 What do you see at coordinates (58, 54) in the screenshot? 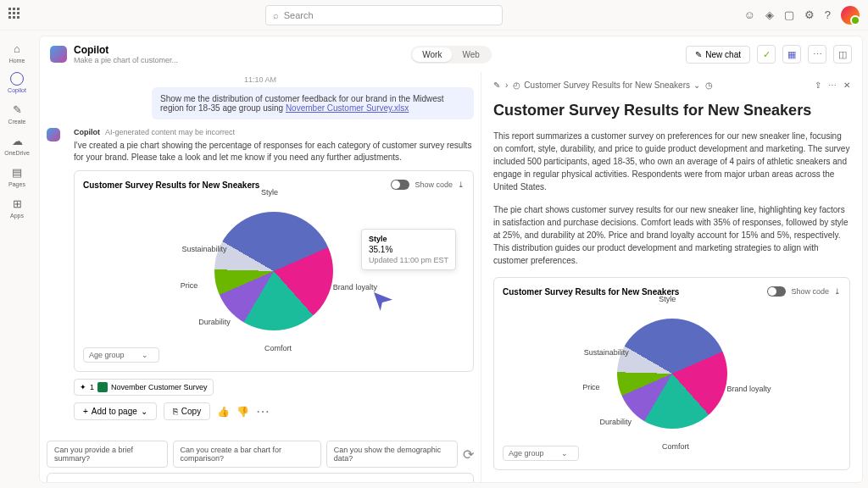
I see `copilot-logo` at bounding box center [58, 54].